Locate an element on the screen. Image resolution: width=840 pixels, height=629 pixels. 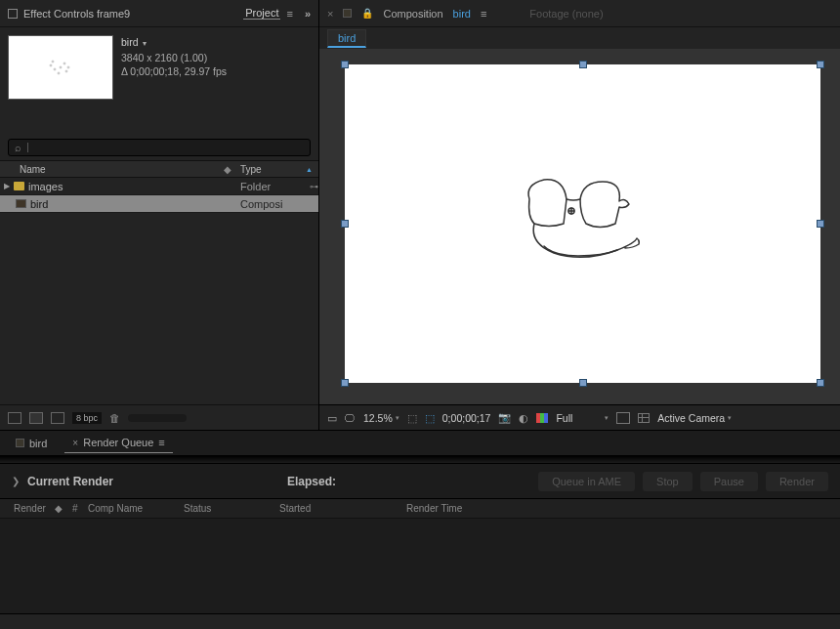
breadcrumb-chip: bird is located at coordinates (347, 39).